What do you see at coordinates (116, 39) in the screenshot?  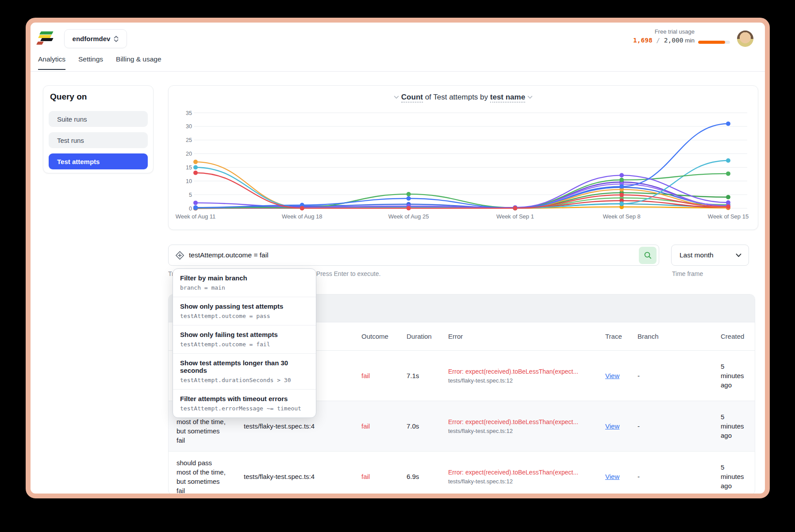 I see `selector-icon` at bounding box center [116, 39].